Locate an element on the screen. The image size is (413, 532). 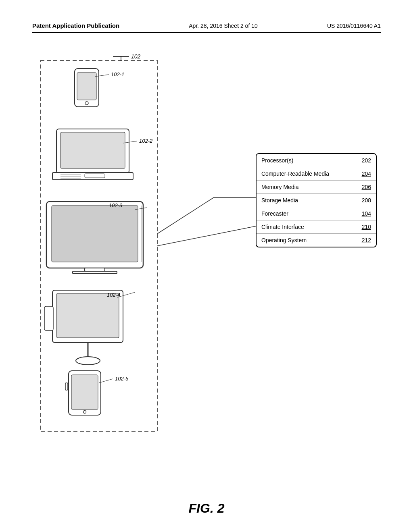
component-row-memory: Memory Media 206 is located at coordinates (316, 187).